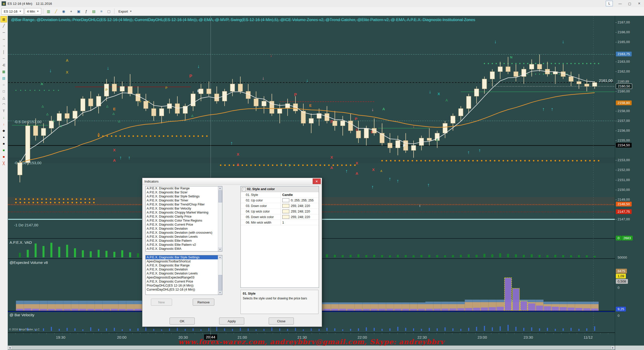 The width and height of the screenshot is (644, 350). What do you see at coordinates (184, 188) in the screenshot?
I see `available-indicator-item: A.P.E.X. Diagnostic Bar Range` at bounding box center [184, 188].